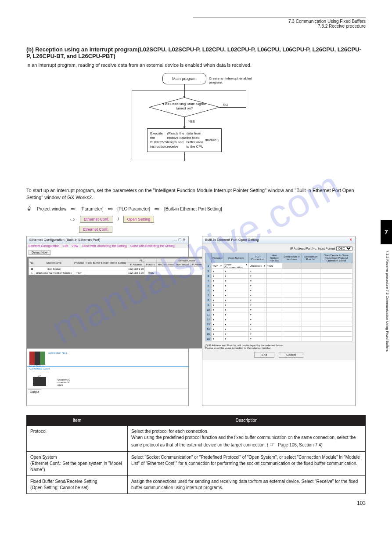 The width and height of the screenshot is (392, 555). Describe the element at coordinates (264, 355) in the screenshot. I see `end-button: End` at that location.